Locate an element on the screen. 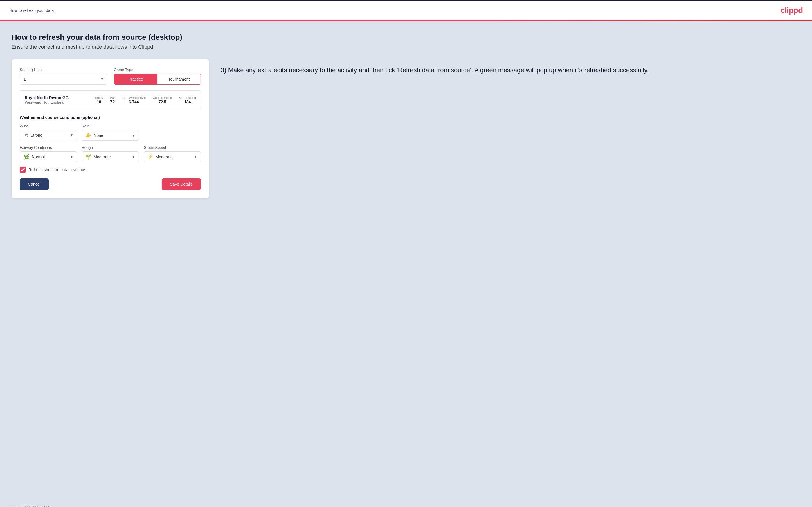  rain-icon: ☀️ is located at coordinates (88, 135).